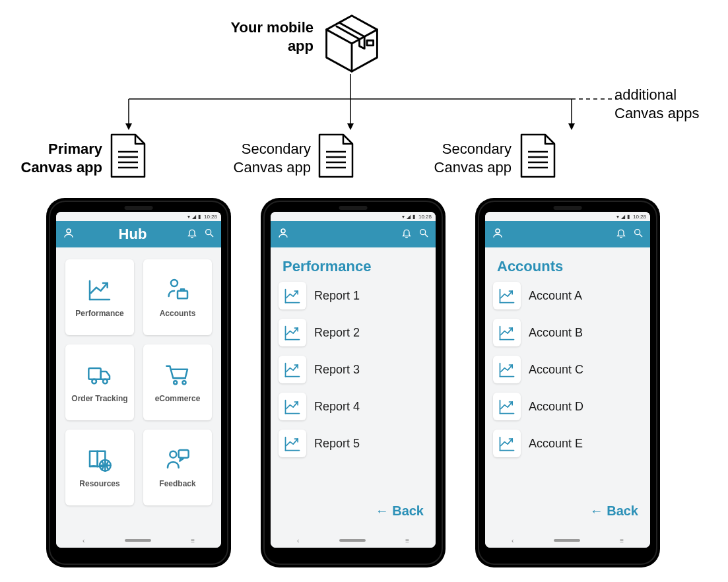  What do you see at coordinates (99, 399) in the screenshot?
I see `tile-label: Order Tracking` at bounding box center [99, 399].